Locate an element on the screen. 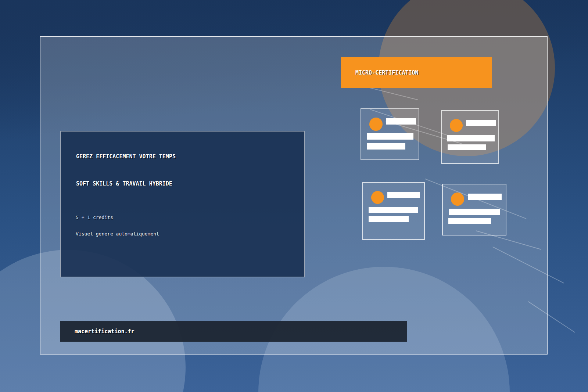 The width and height of the screenshot is (588, 392). hero-subtitle: SOFT SKILLS & TRAVAIL HYBRIDE is located at coordinates (124, 184).